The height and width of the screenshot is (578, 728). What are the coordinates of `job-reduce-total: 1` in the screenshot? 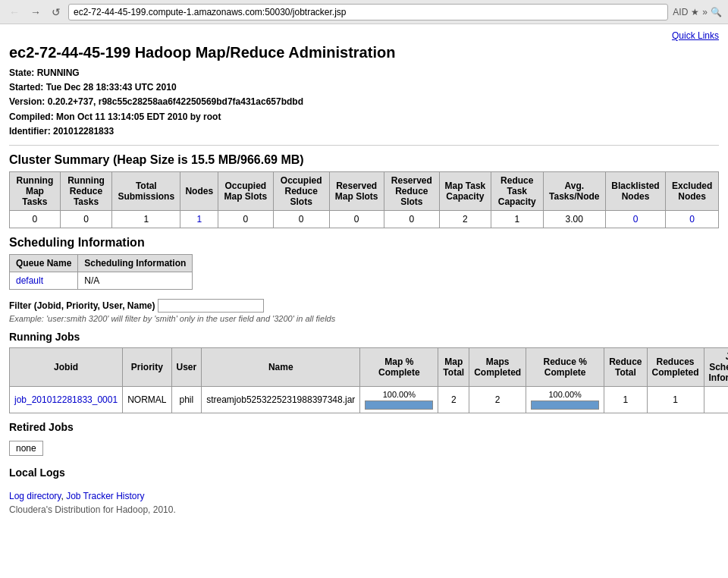 It's located at (626, 399).